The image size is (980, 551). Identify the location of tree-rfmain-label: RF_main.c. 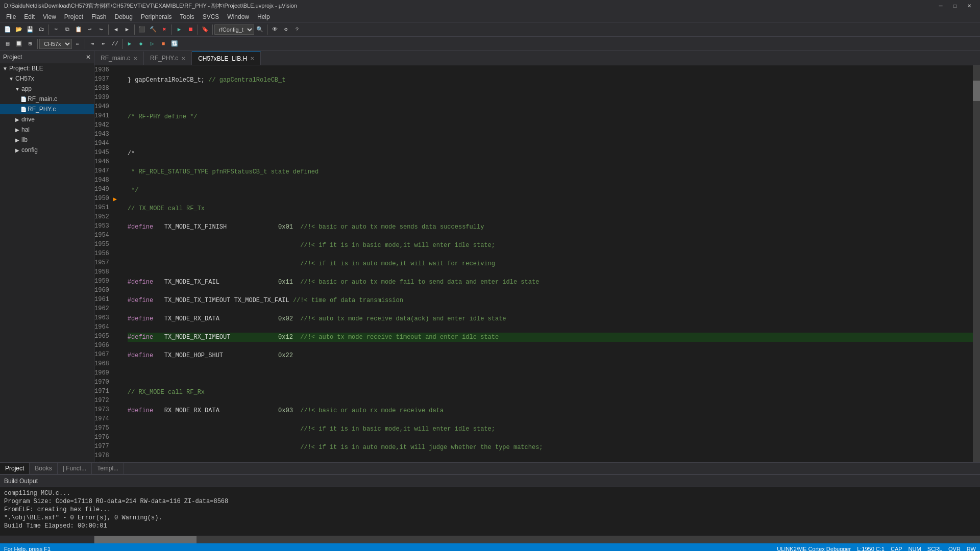
(61, 99).